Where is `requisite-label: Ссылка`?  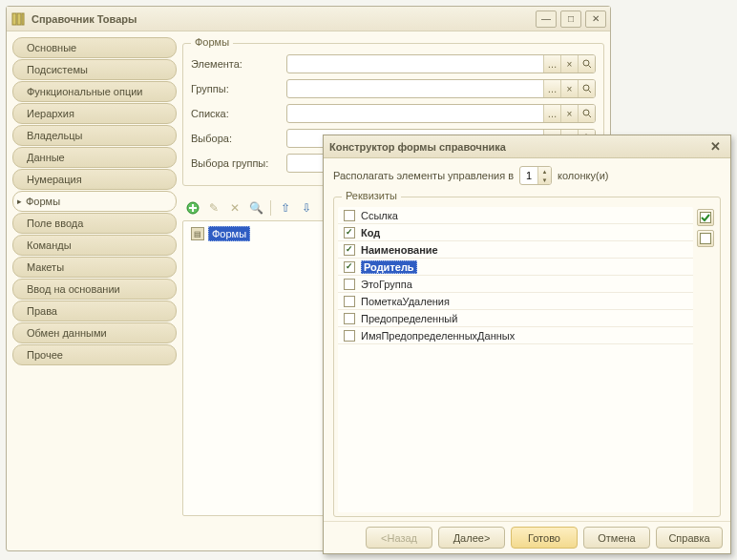
requisite-label: Ссылка is located at coordinates (380, 216).